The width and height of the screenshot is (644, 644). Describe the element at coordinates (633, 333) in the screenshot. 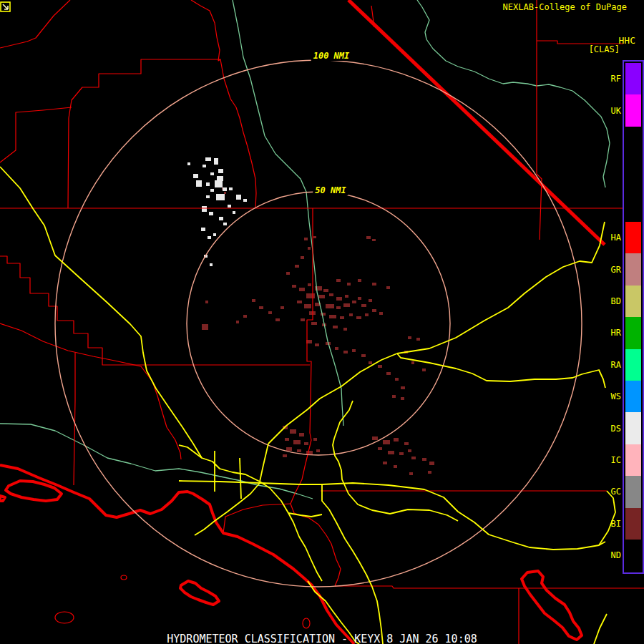

I see `colorbar-segment-HR` at that location.